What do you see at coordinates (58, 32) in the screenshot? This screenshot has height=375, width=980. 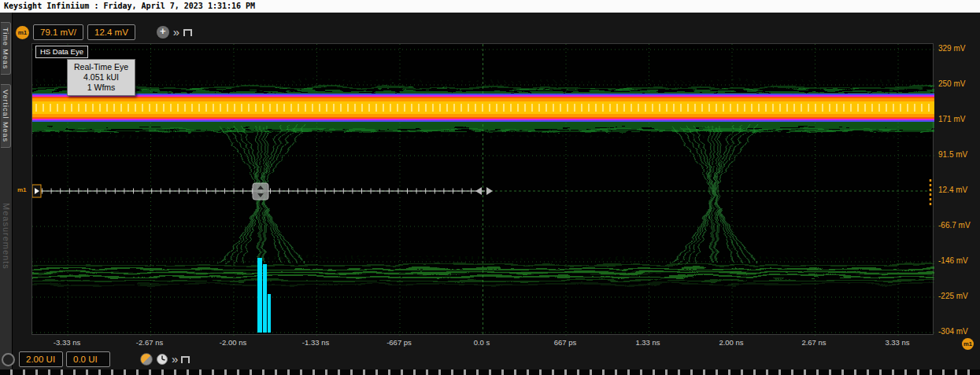 I see `vertical-scale-field: 79.1 mV/` at bounding box center [58, 32].